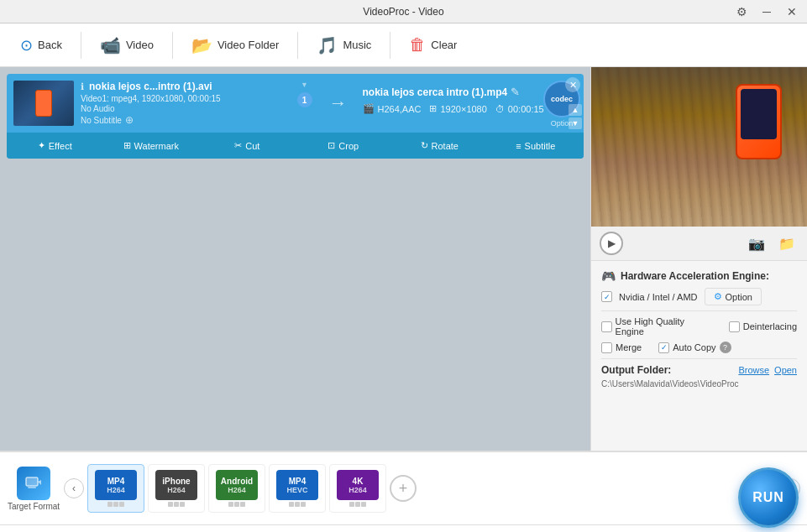 The height and width of the screenshot is (532, 807). What do you see at coordinates (445, 146) in the screenshot?
I see `rotate-label: Rotate` at bounding box center [445, 146].